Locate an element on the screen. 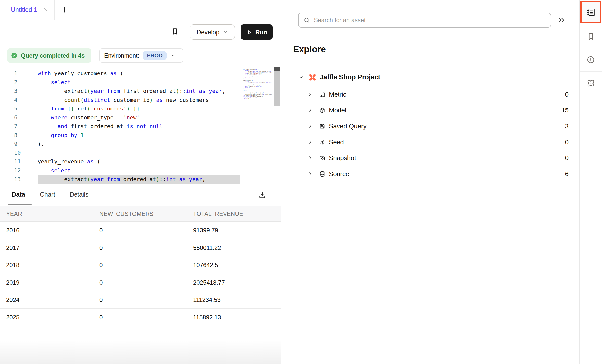  download-icon is located at coordinates (262, 195).